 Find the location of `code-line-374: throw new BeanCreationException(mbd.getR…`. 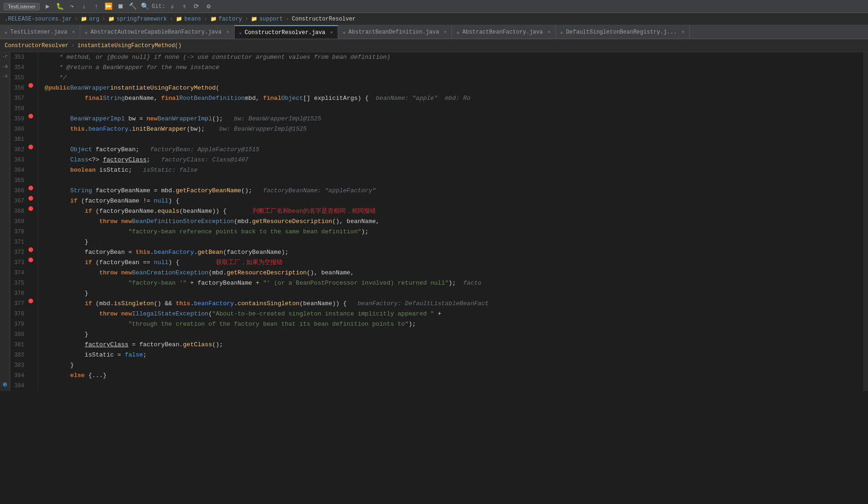

code-line-374: throw new BeanCreationException(mbd.getR… is located at coordinates (452, 273).